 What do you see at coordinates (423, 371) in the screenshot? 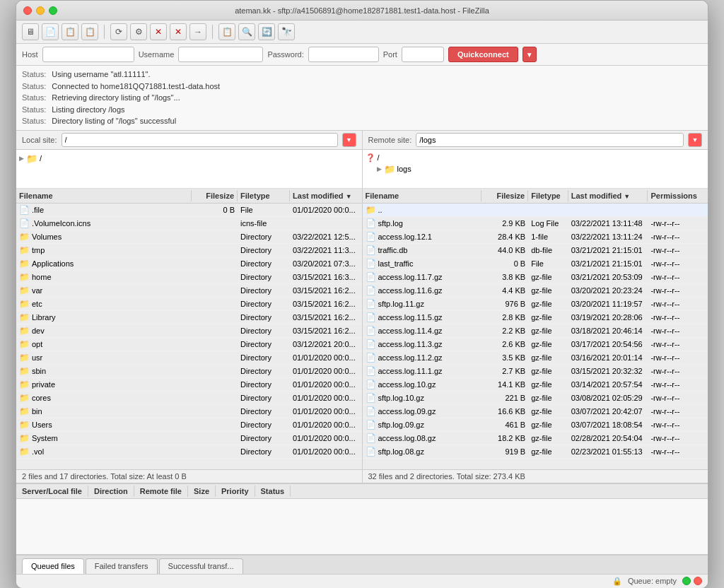
I see `remote-file-name: 📄 access.log.11.1.gz` at bounding box center [423, 371].